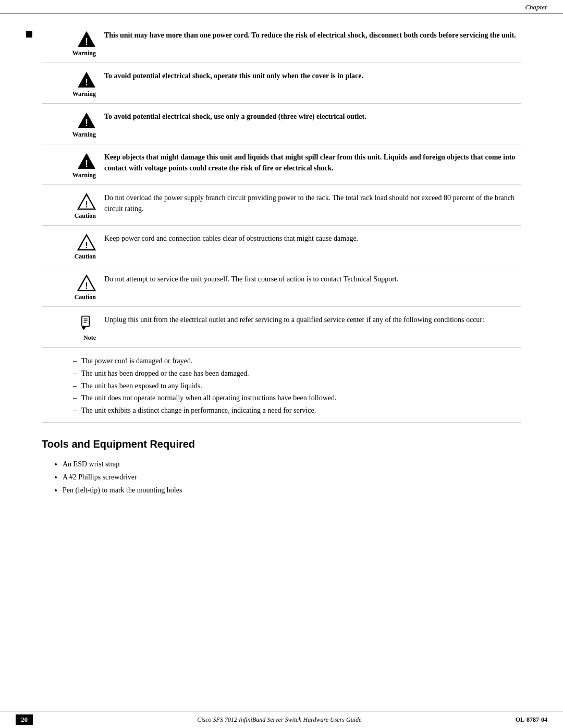 This screenshot has width=563, height=728. What do you see at coordinates (297, 386) in the screenshot?
I see `bullet-item-3: The unit has been exposed to any liquids…` at bounding box center [297, 386].